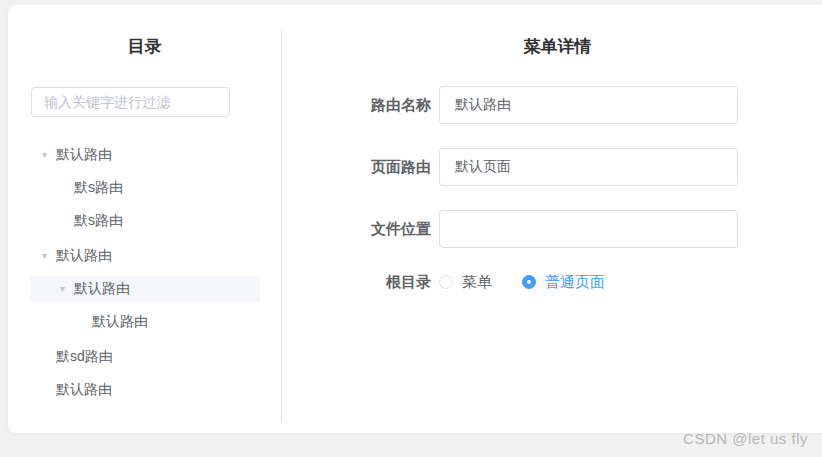 Image resolution: width=822 pixels, height=457 pixels. What do you see at coordinates (564, 282) in the screenshot?
I see `radio-option-normal-page: 普通页面` at bounding box center [564, 282].